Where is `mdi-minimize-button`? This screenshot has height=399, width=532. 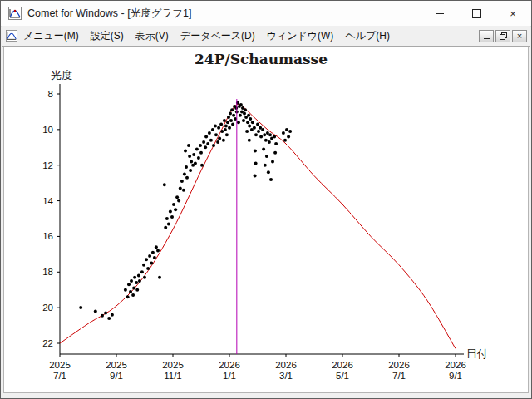 mdi-minimize-button is located at coordinates (486, 37).